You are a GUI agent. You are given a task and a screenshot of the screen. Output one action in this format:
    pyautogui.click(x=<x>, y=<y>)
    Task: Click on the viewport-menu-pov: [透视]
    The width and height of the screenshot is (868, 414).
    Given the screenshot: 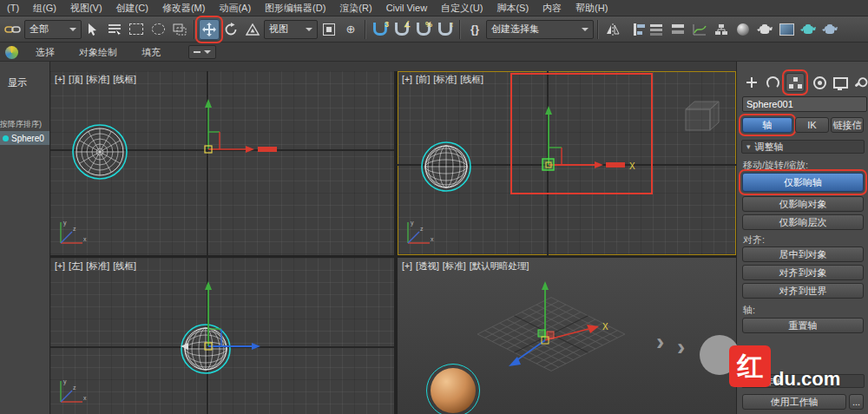 What is the action you would take?
    pyautogui.click(x=427, y=266)
    